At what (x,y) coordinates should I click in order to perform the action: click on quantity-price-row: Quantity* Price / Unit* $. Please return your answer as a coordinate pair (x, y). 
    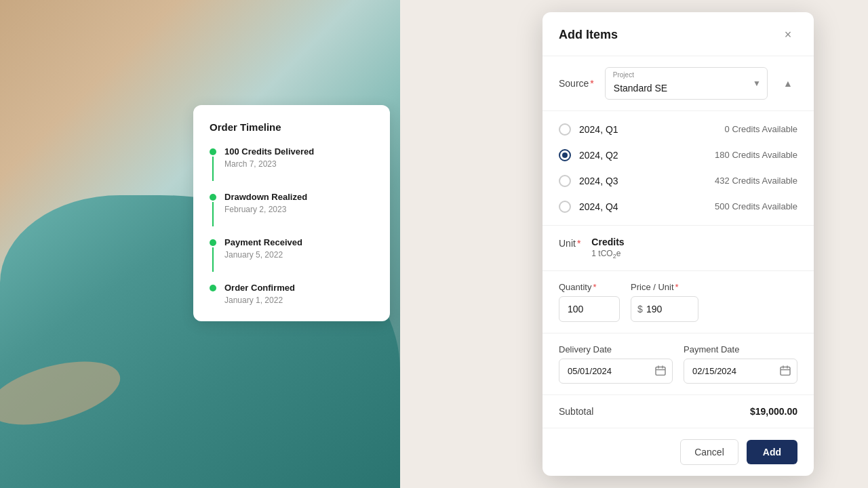
    Looking at the image, I should click on (678, 302).